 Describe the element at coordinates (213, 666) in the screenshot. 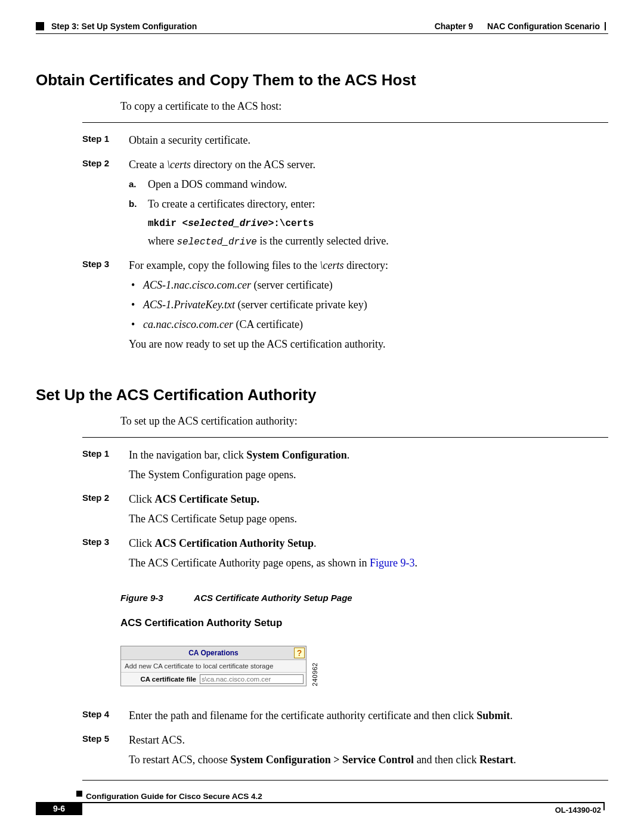

I see `ca-operations-panel: CA Operations ? Add new CA certificate t…` at that location.